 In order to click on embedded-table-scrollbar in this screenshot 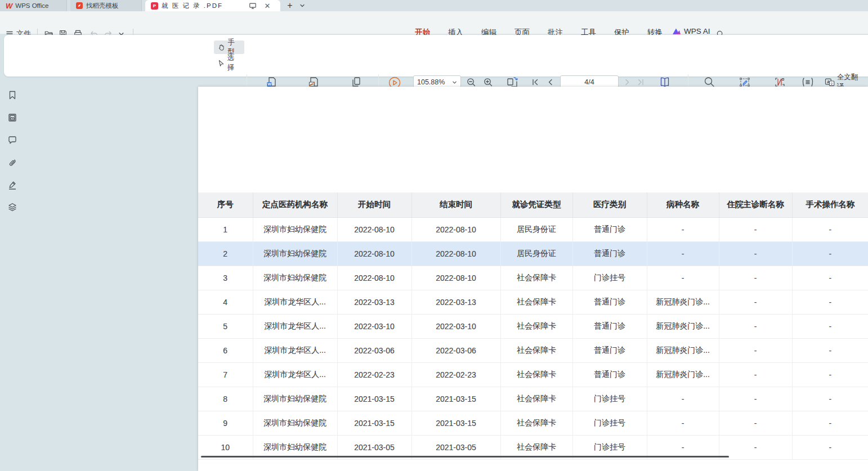, I will do `click(465, 457)`.